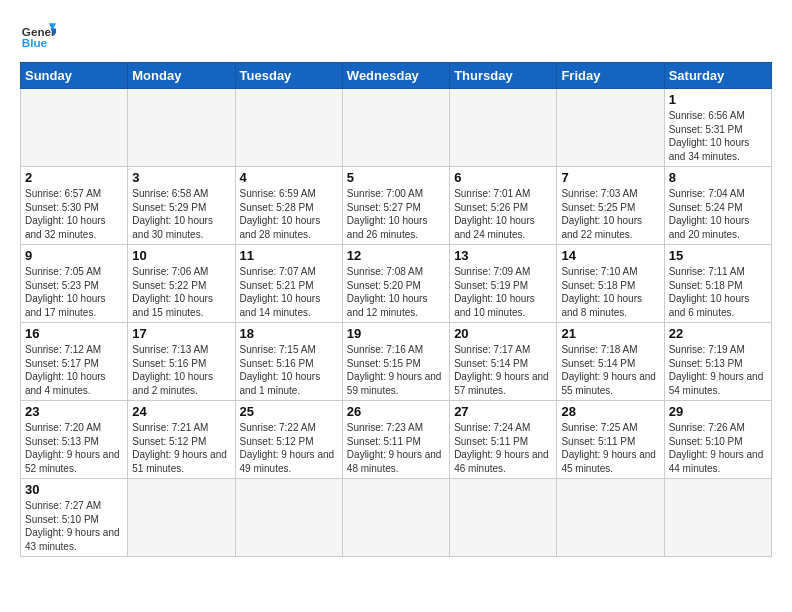  What do you see at coordinates (181, 178) in the screenshot?
I see `day-number: 3` at bounding box center [181, 178].